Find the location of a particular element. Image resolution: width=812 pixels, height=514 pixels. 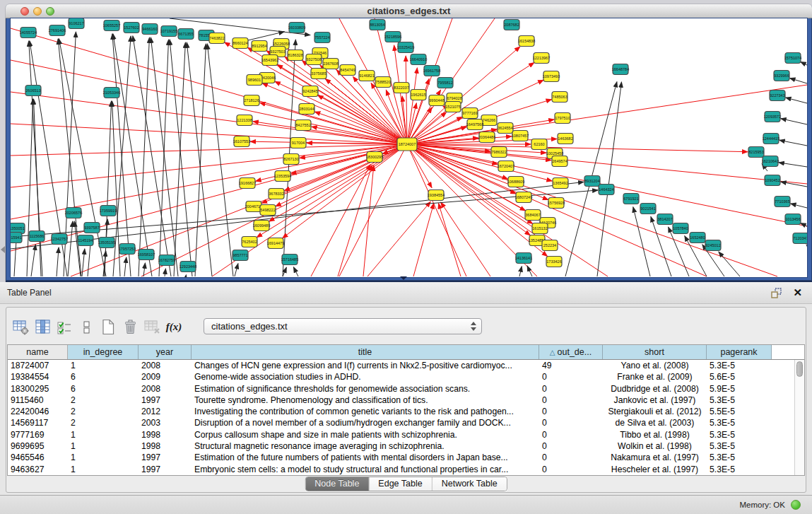

table-cell: Embryonic stem cells: a model to study s… is located at coordinates (365, 469).